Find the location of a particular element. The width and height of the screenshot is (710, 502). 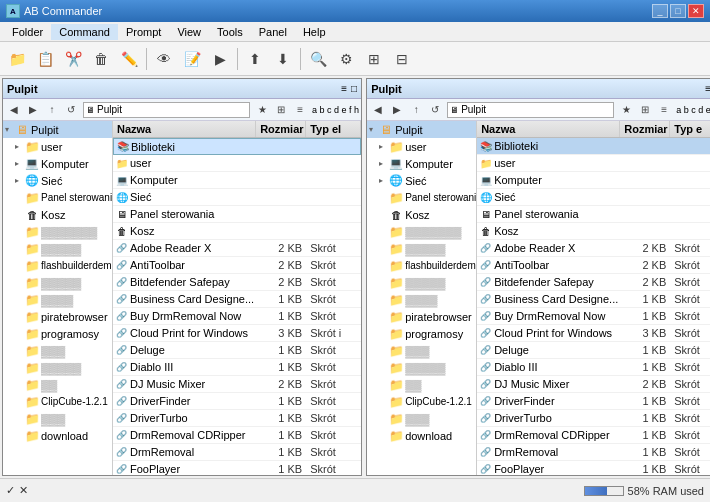

split-button: ⊟ is located at coordinates (402, 59).